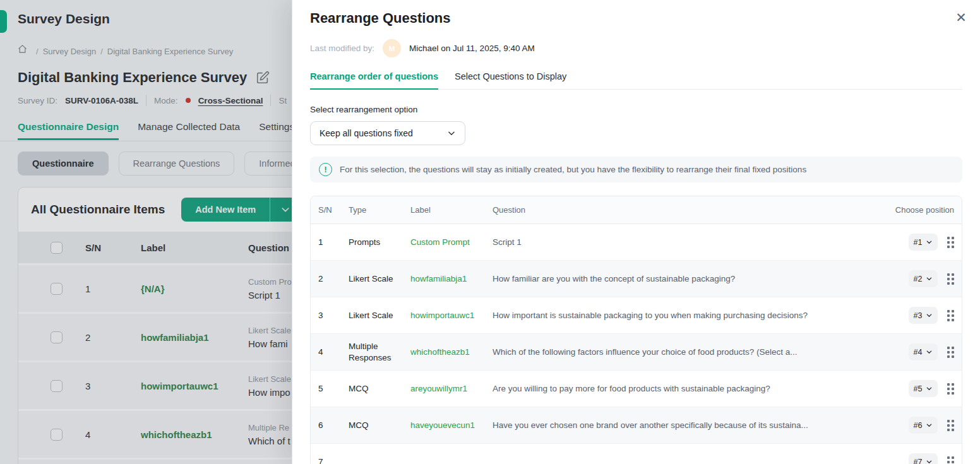  I want to click on position-select: #6, so click(923, 425).